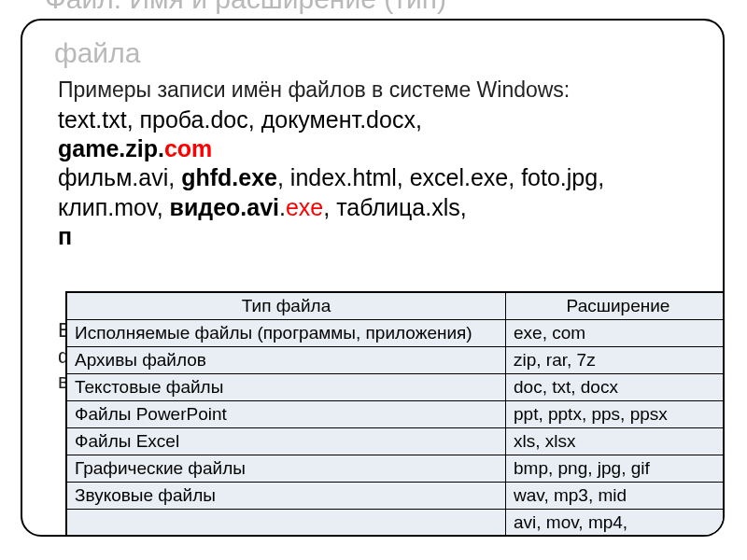 This screenshot has width=747, height=560. What do you see at coordinates (396, 334) in the screenshot?
I see `table-row: Исполняемые файлы (программы, приложения…` at bounding box center [396, 334].